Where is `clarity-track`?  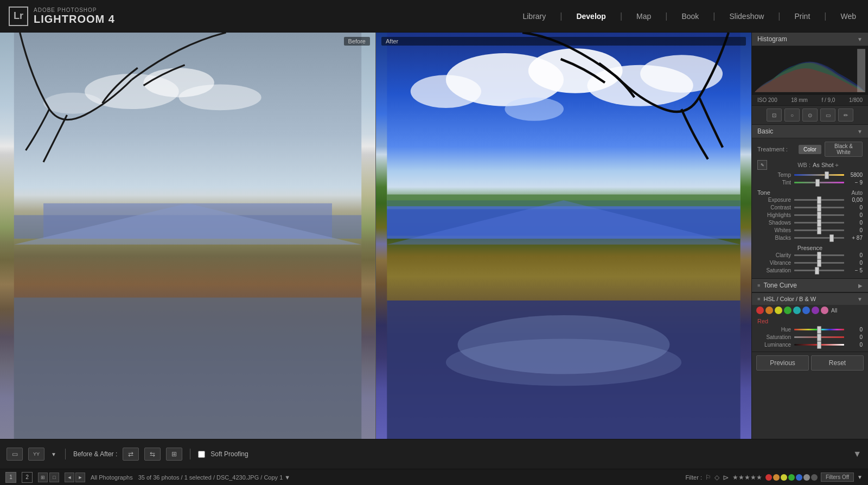 clarity-track is located at coordinates (819, 255).